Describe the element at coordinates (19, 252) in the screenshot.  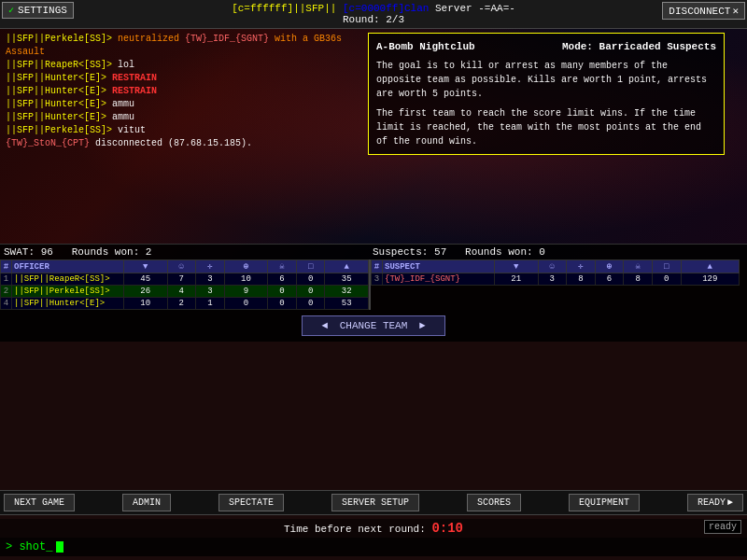
I see `swat-label: SWAT:` at that location.